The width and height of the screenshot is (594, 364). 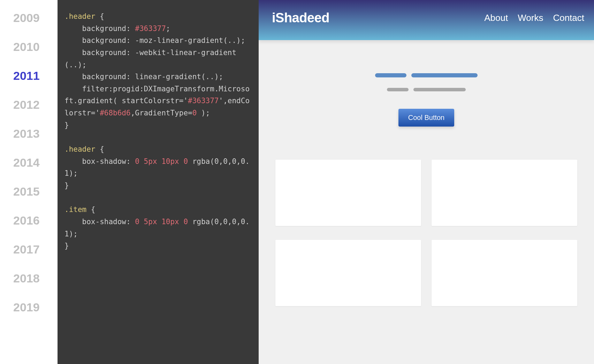 I want to click on code-value: linear-gradient(..), so click(x=177, y=77).